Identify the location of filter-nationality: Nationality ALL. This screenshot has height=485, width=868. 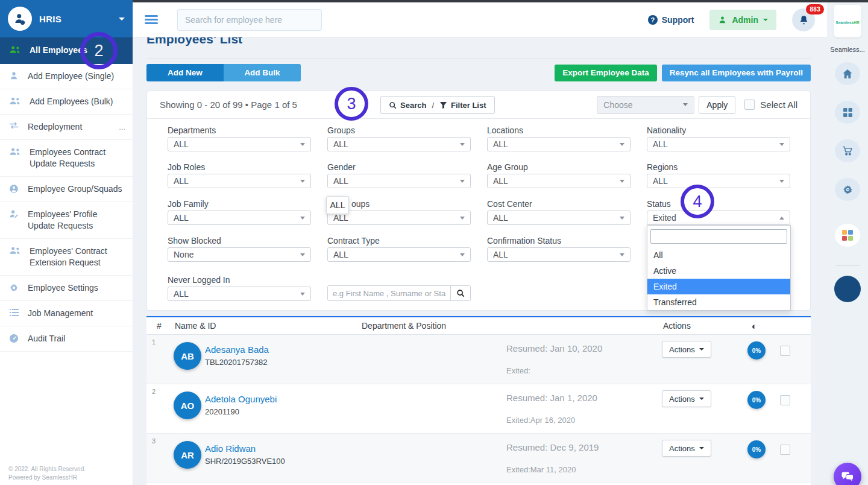
(719, 138).